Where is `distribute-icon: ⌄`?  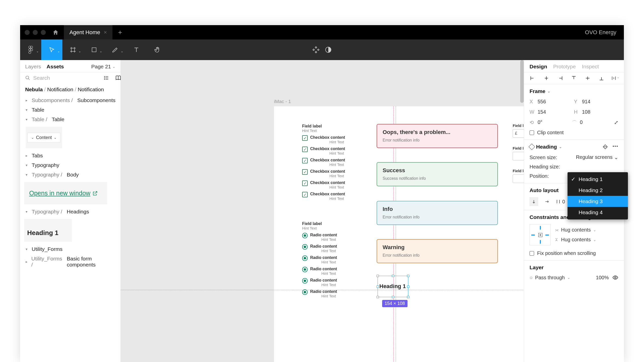 distribute-icon: ⌄ is located at coordinates (615, 78).